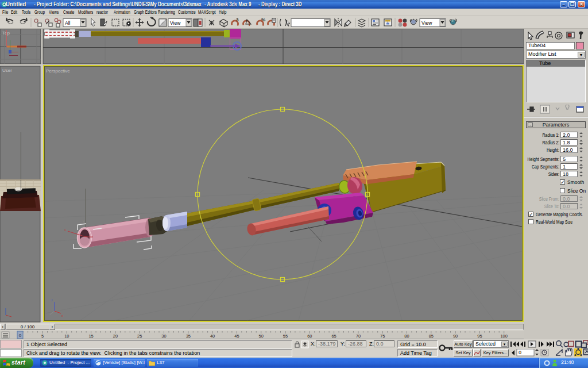 Image resolution: width=588 pixels, height=368 pixels. I want to click on svg-text: 90, so click(455, 336).